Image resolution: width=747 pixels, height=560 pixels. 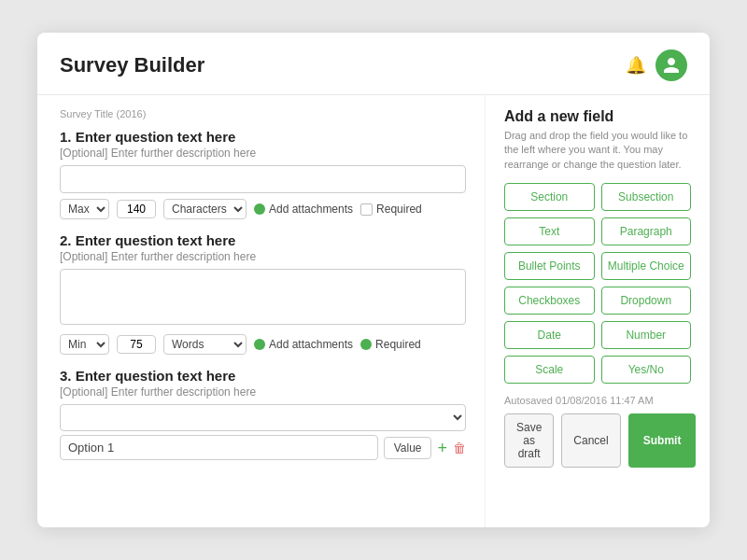 I want to click on question-1-block: 1. Enter question text here [Optional] E…, so click(x=263, y=174).